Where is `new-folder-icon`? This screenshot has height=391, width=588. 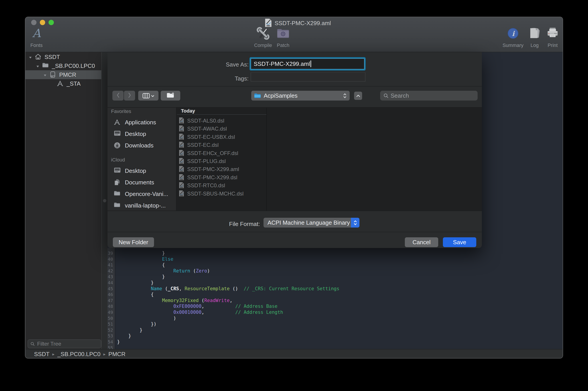 new-folder-icon is located at coordinates (171, 96).